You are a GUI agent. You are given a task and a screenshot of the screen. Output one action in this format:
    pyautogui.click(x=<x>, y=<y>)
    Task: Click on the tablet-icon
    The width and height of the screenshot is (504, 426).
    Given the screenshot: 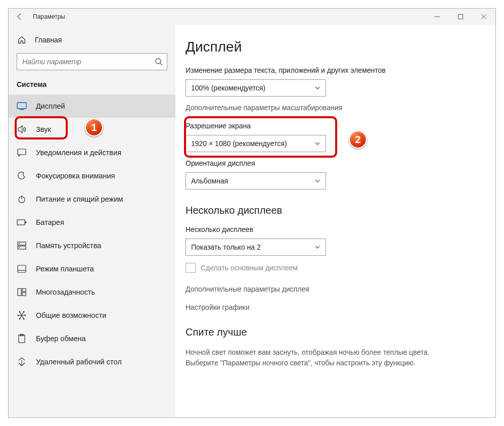 What is the action you would take?
    pyautogui.click(x=22, y=269)
    